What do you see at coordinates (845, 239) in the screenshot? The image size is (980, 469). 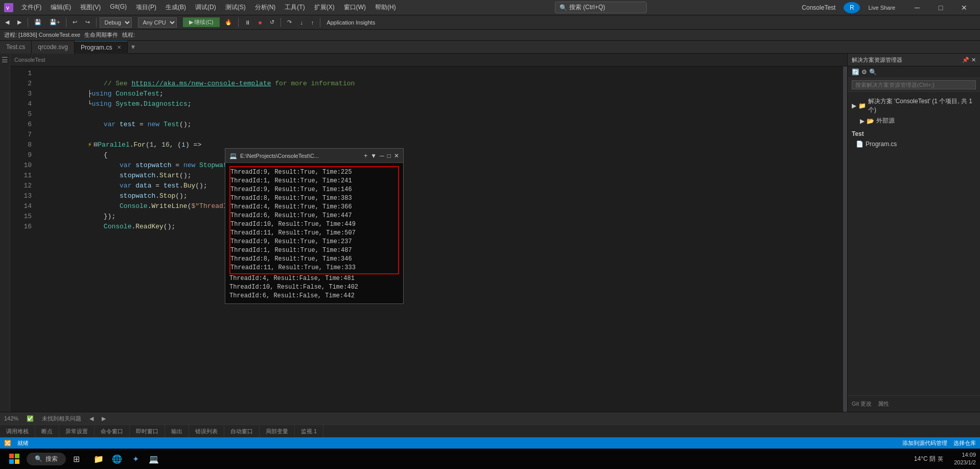 I see `editor-scrollbar` at bounding box center [845, 239].